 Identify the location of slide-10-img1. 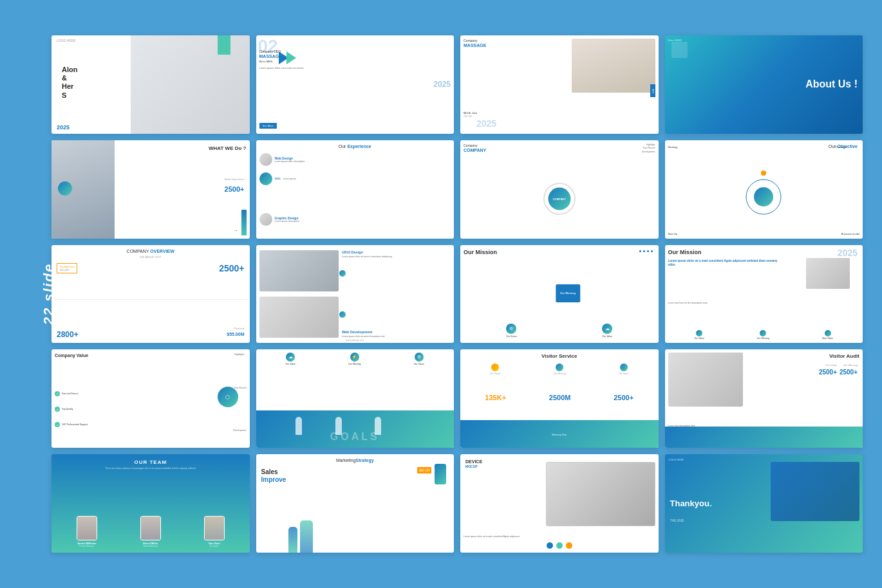
(299, 271).